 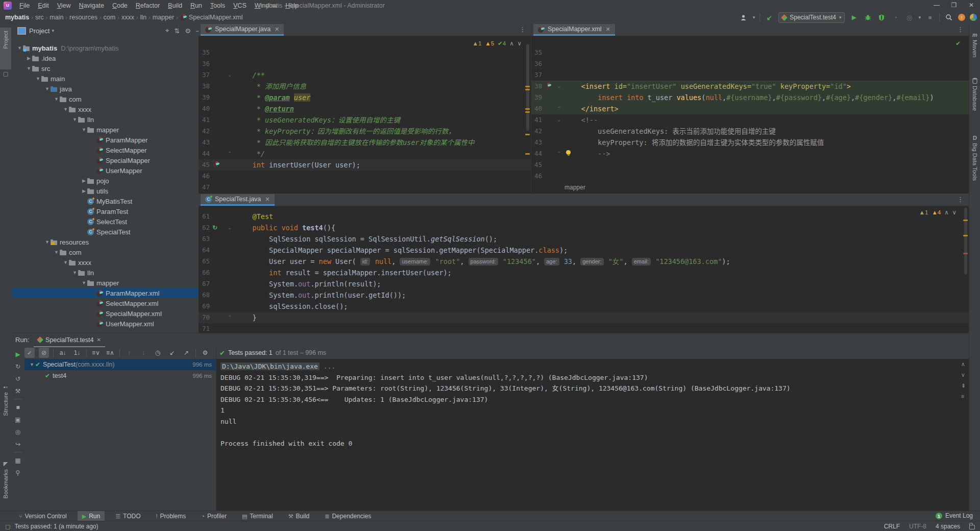 I want to click on tree-item-specialmapper: SpecialMapper, so click(x=105, y=160).